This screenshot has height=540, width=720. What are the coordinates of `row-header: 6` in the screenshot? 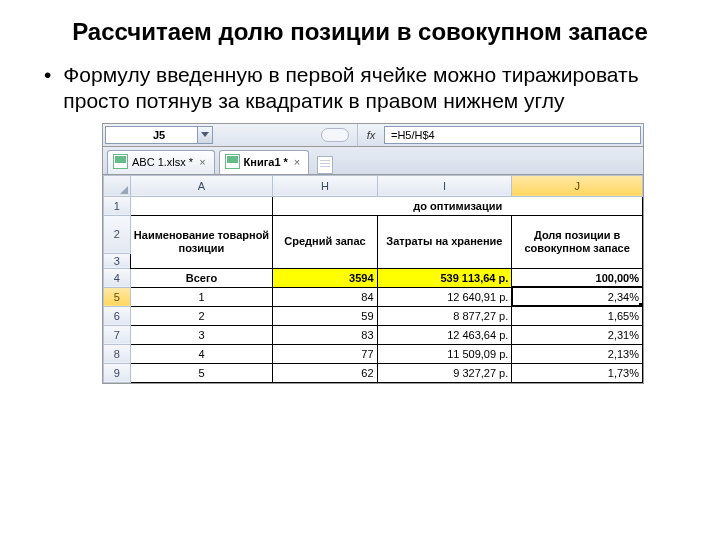 It's located at (118, 316).